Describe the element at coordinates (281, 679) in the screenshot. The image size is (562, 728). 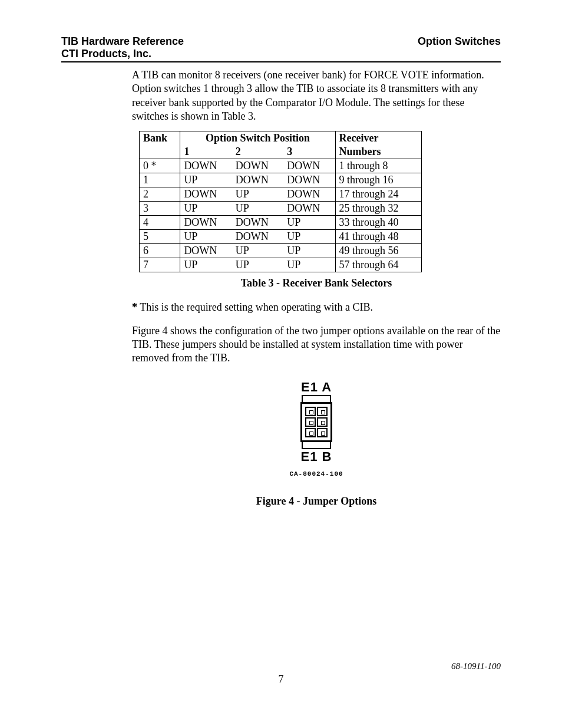
I see `page-number: 7` at that location.